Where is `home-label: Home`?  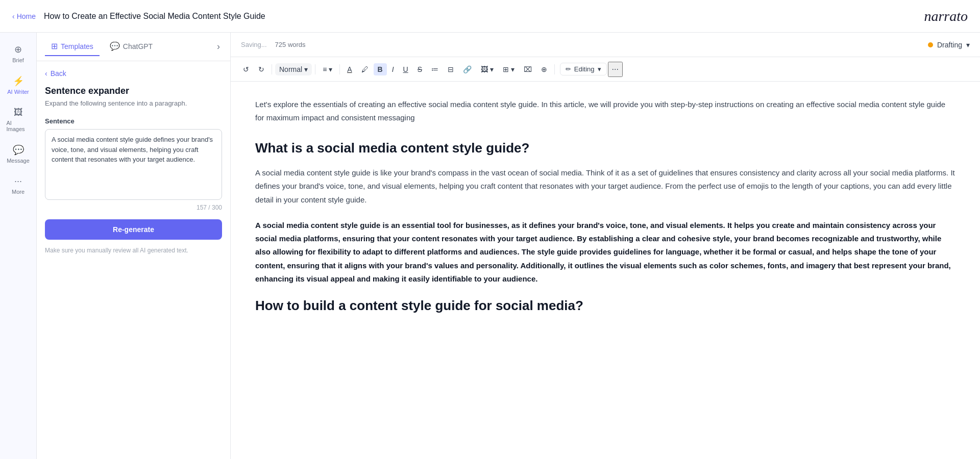 home-label: Home is located at coordinates (27, 16).